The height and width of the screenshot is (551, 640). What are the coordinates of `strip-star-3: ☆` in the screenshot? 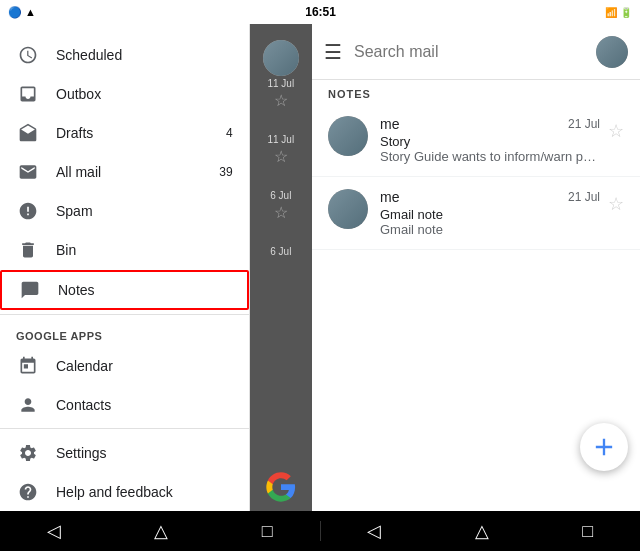 It's located at (281, 212).